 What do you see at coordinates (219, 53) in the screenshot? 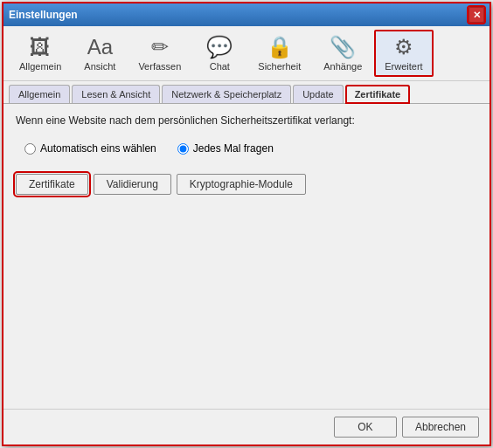
I see `toolbar-btn-chat: 💬 Chat` at bounding box center [219, 53].